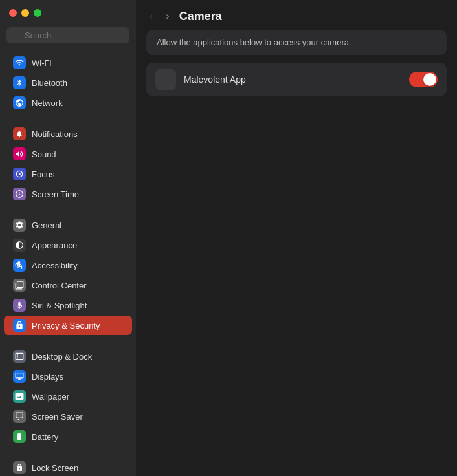  Describe the element at coordinates (54, 265) in the screenshot. I see `sidebar-item-accessibility-label: Accessibility` at that location.